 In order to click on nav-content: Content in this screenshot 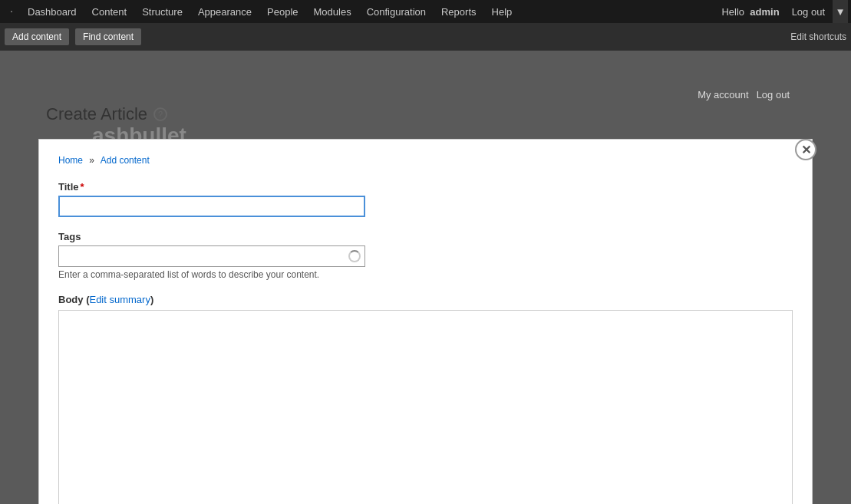, I will do `click(110, 12)`.